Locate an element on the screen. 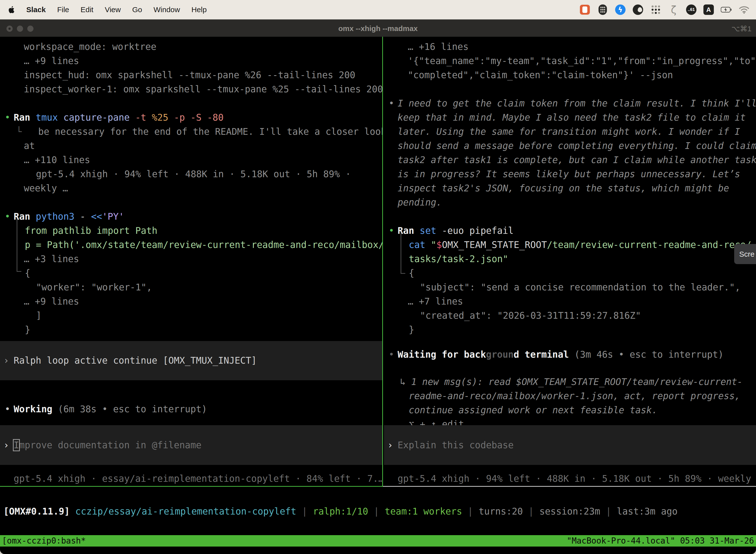 The height and width of the screenshot is (554, 756). terminal-text-segment is located at coordinates (72, 511).